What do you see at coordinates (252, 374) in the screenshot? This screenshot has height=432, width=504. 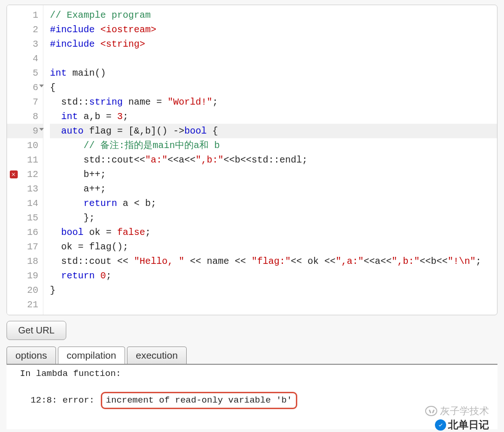 I see `output-line-context: In lambda function:` at bounding box center [252, 374].